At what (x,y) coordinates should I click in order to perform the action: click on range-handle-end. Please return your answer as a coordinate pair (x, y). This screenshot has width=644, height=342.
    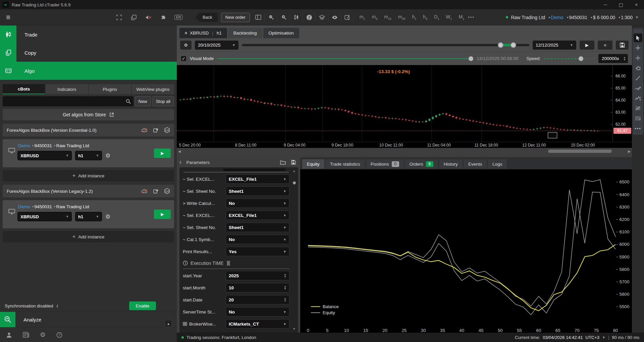
    Looking at the image, I should click on (513, 45).